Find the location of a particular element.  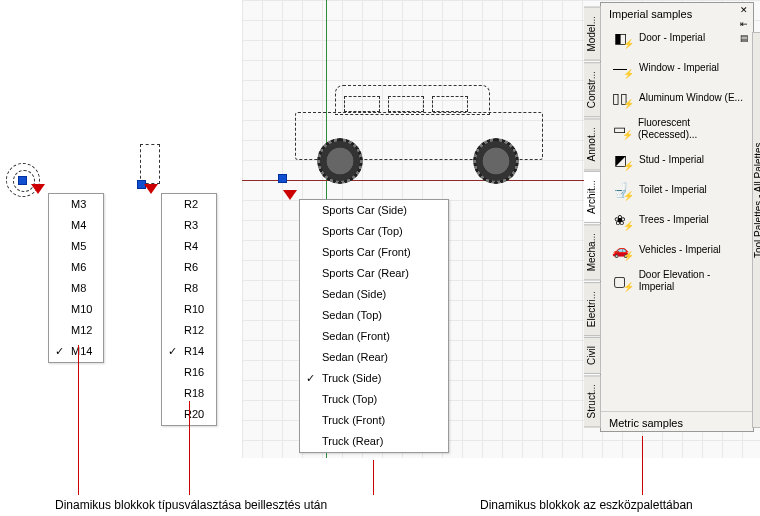

dropdown-item: Truck (Front) is located at coordinates (374, 420).